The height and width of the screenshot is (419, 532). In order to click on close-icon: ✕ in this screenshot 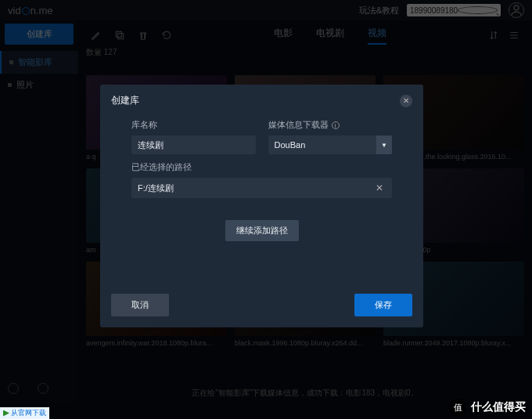, I will do `click(406, 101)`.